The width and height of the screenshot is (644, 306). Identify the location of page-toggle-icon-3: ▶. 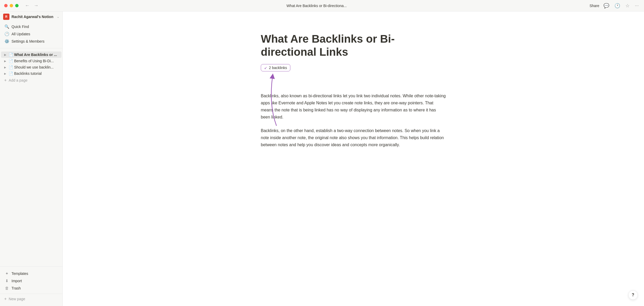
(5, 67).